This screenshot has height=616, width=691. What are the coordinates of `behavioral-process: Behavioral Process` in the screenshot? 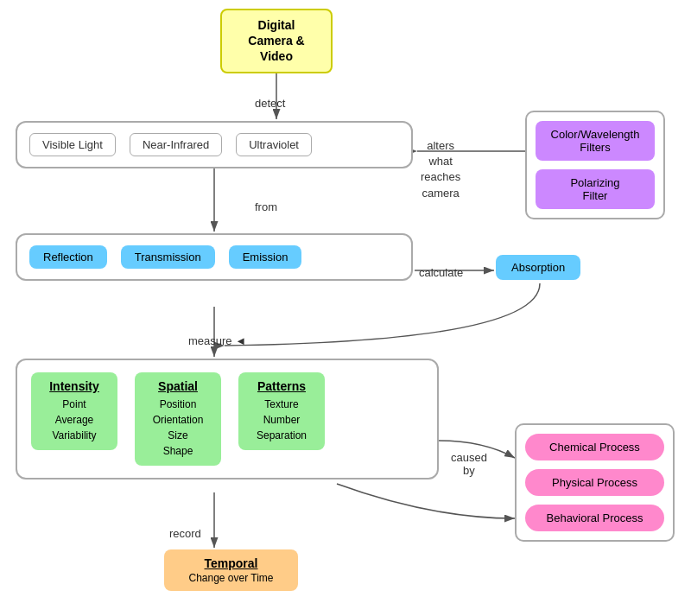 It's located at (594, 518).